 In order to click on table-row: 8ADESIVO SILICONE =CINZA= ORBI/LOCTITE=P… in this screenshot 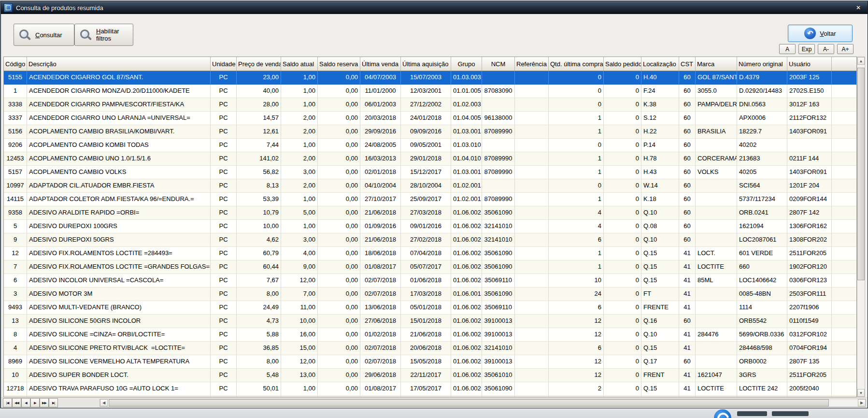, I will do `click(430, 335)`.